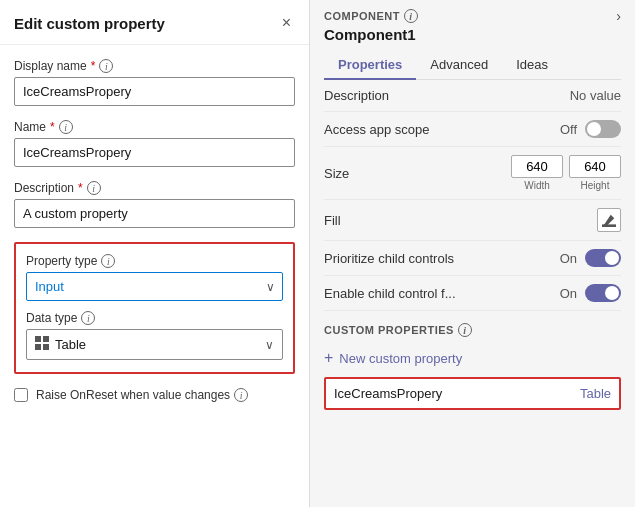  Describe the element at coordinates (472, 16) in the screenshot. I see `component-label-row: COMPONENT i ›` at that location.